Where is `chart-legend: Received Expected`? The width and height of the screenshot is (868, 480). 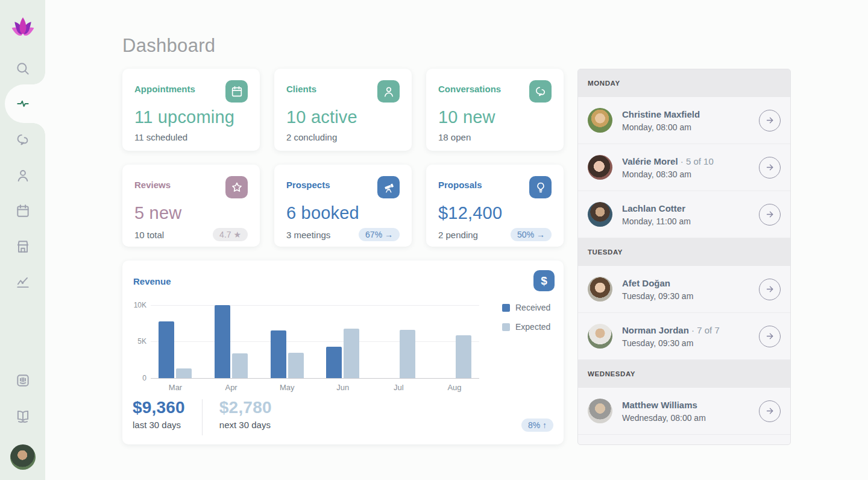 chart-legend: Received Expected is located at coordinates (526, 322).